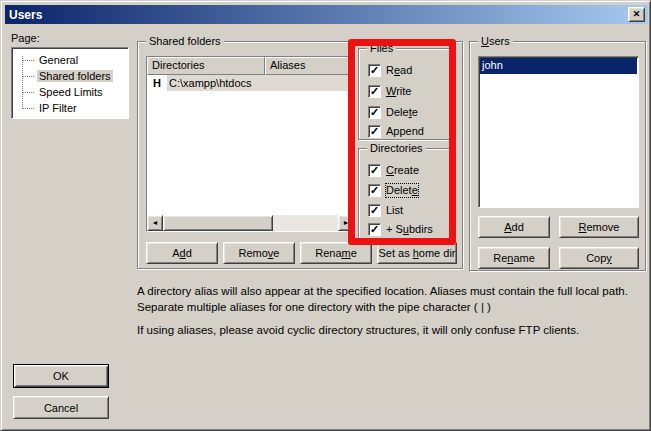  Describe the element at coordinates (382, 48) in the screenshot. I see `files-group-title: Files` at that location.